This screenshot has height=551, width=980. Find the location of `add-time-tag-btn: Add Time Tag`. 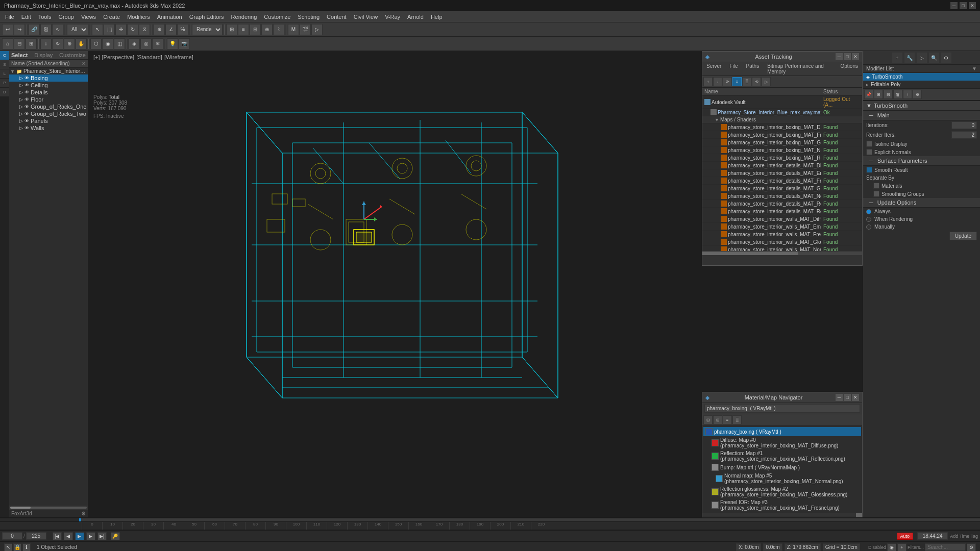

add-time-tag-btn: Add Time Tag is located at coordinates (964, 536).